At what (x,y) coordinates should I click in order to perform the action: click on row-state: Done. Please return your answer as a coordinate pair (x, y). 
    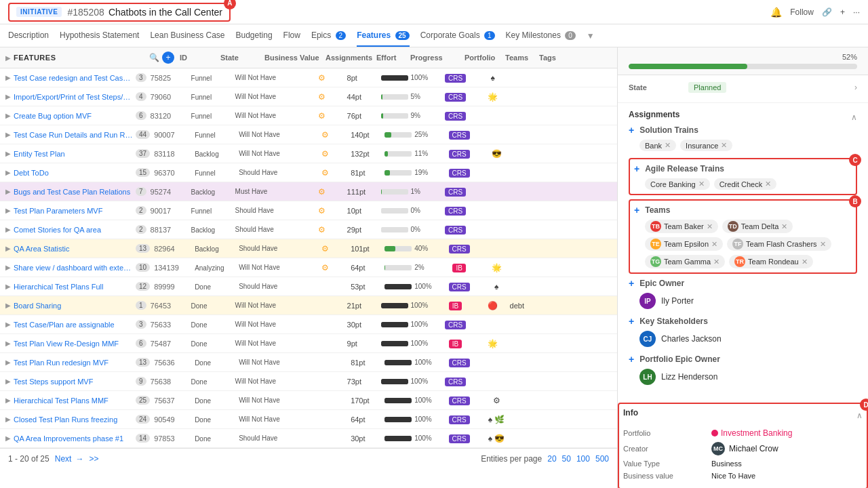
    Looking at the image, I should click on (217, 401).